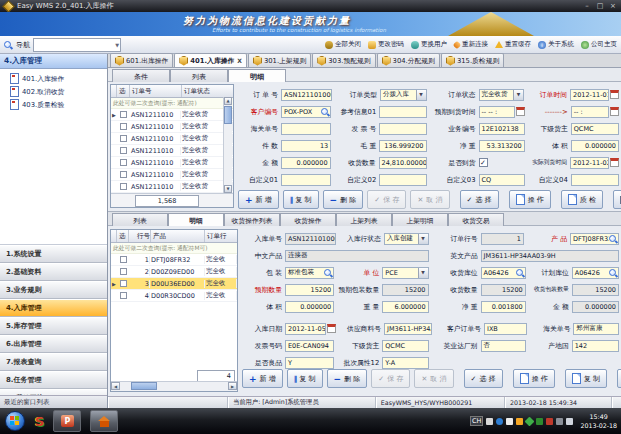 This screenshot has height=434, width=621. I want to click on subtab-list: 列表, so click(199, 76).